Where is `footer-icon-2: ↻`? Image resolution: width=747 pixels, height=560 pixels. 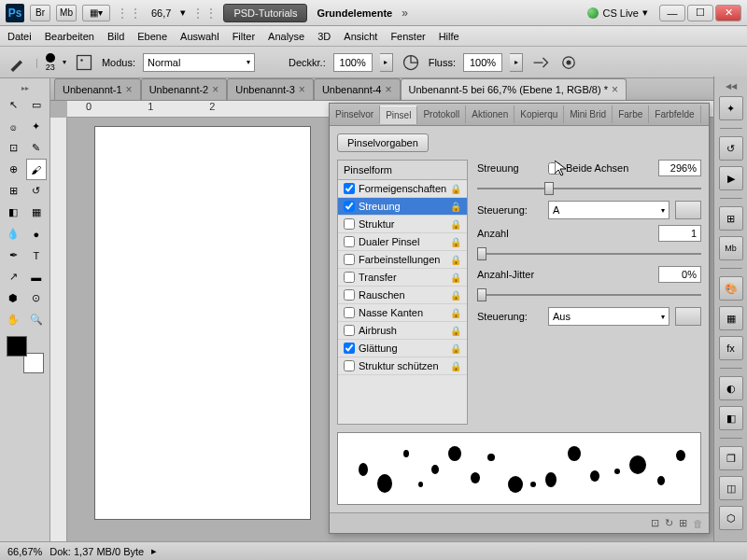
footer-icon-2: ↻ is located at coordinates (669, 523).